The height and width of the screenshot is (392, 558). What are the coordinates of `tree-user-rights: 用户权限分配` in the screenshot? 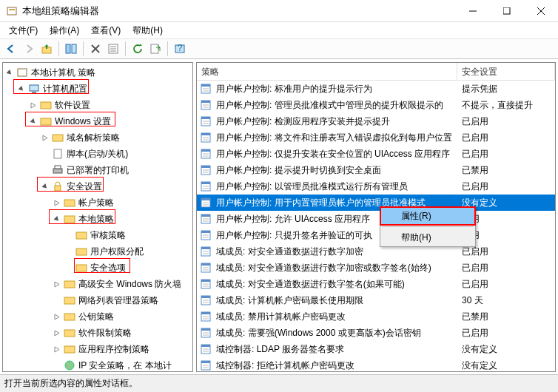 It's located at (98, 251).